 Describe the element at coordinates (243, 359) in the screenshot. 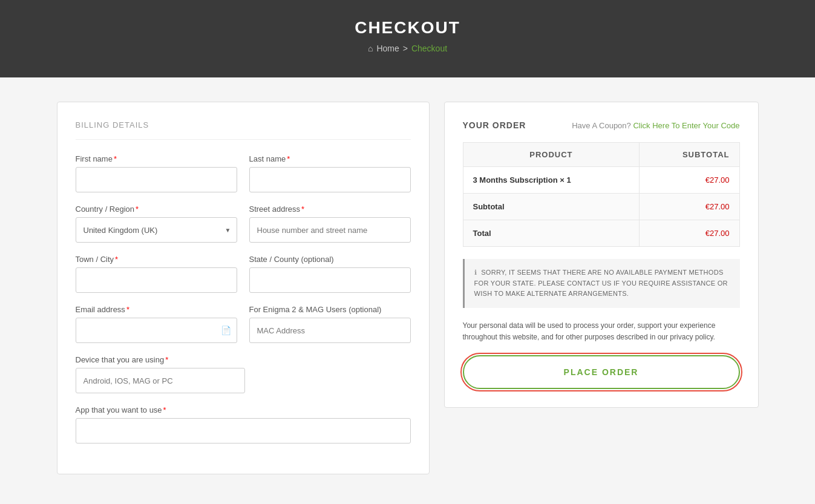

I see `device-label: Device that you are using*` at that location.